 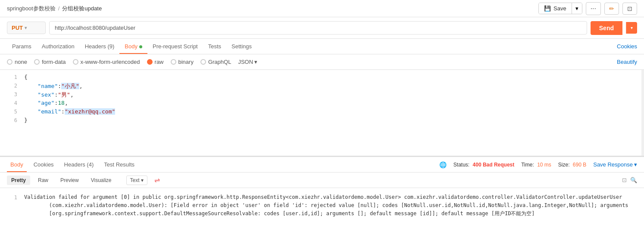 I want to click on edit-button: ✏, so click(x=612, y=9).